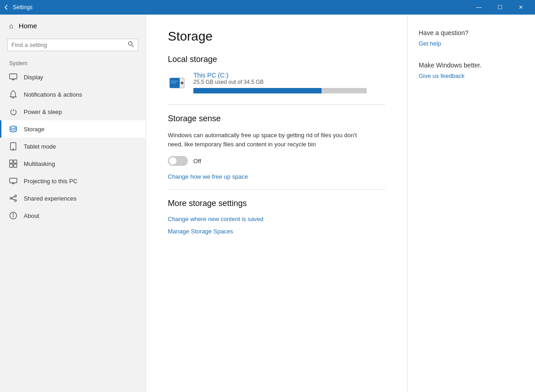 This screenshot has height=392, width=535. What do you see at coordinates (500, 7) in the screenshot?
I see `window-controls: — ☐ ✕` at bounding box center [500, 7].